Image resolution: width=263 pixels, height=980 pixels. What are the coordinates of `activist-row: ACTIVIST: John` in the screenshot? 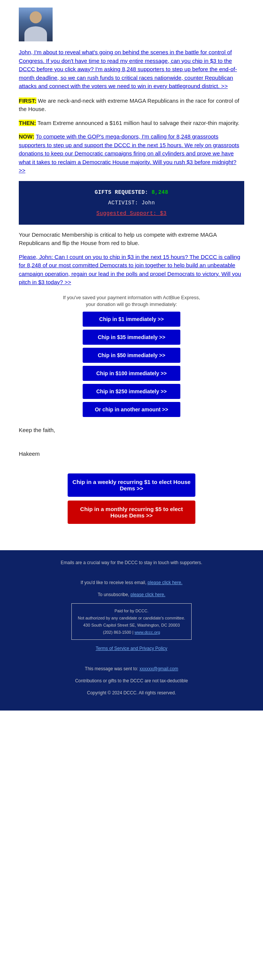 It's located at (132, 203).